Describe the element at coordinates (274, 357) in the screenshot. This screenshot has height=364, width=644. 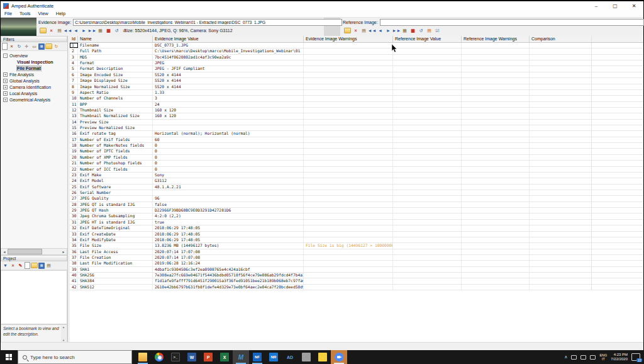
I see `taskbar-app: NR` at that location.